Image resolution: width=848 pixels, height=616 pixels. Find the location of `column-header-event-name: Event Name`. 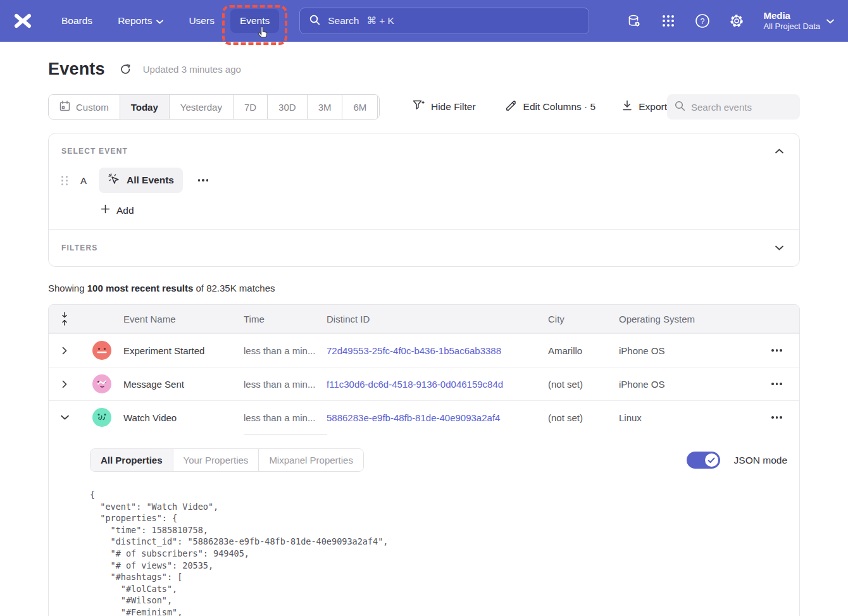

column-header-event-name: Event Name is located at coordinates (184, 319).